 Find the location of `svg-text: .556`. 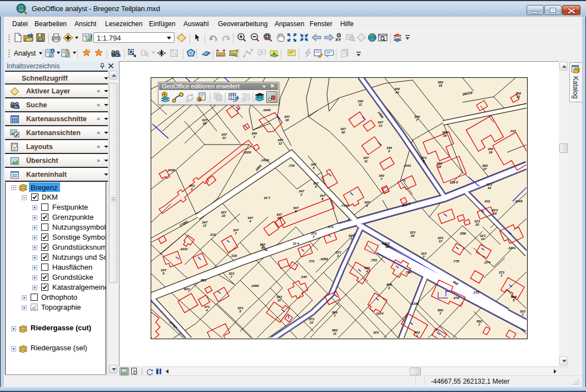

svg-text: .556 is located at coordinates (463, 234).